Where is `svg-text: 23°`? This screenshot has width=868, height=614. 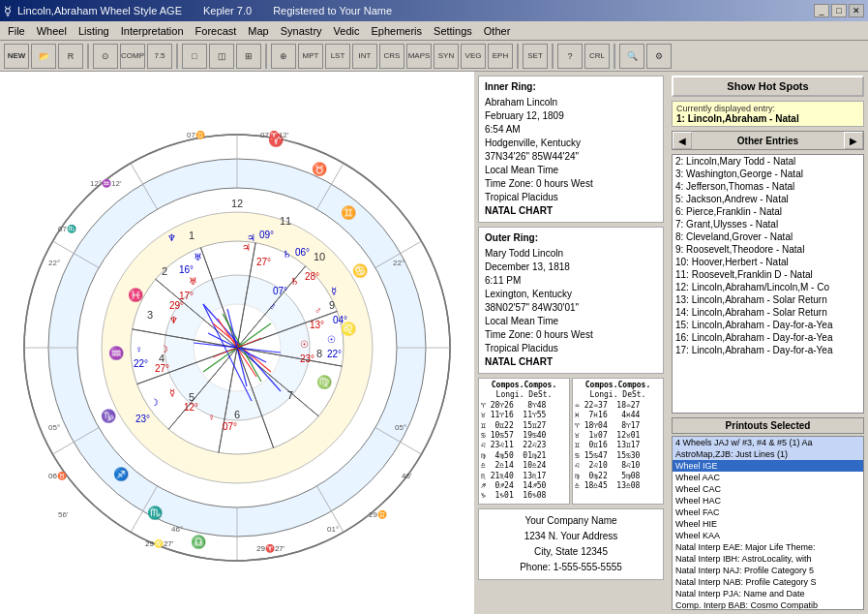
svg-text: 23° is located at coordinates (308, 358).